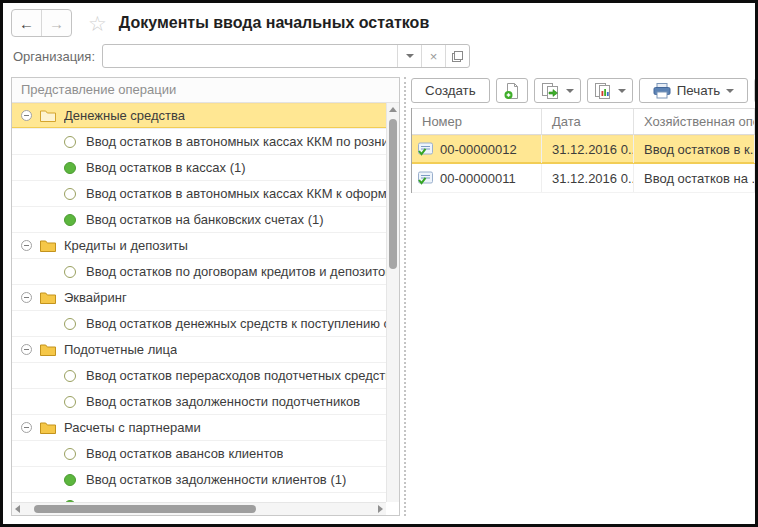  Describe the element at coordinates (756, 90) in the screenshot. I see `search-input` at that location.